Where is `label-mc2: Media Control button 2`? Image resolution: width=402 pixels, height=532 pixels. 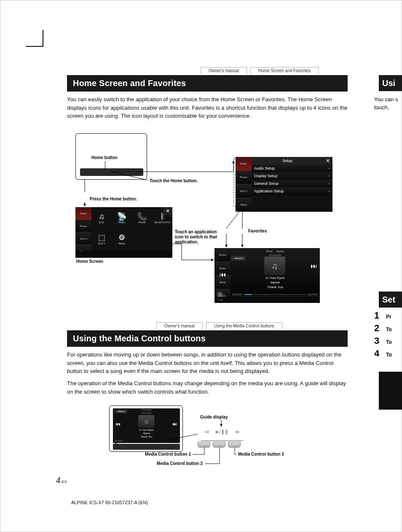
label-mc2: Media Control button 2 is located at coordinates (173, 463).